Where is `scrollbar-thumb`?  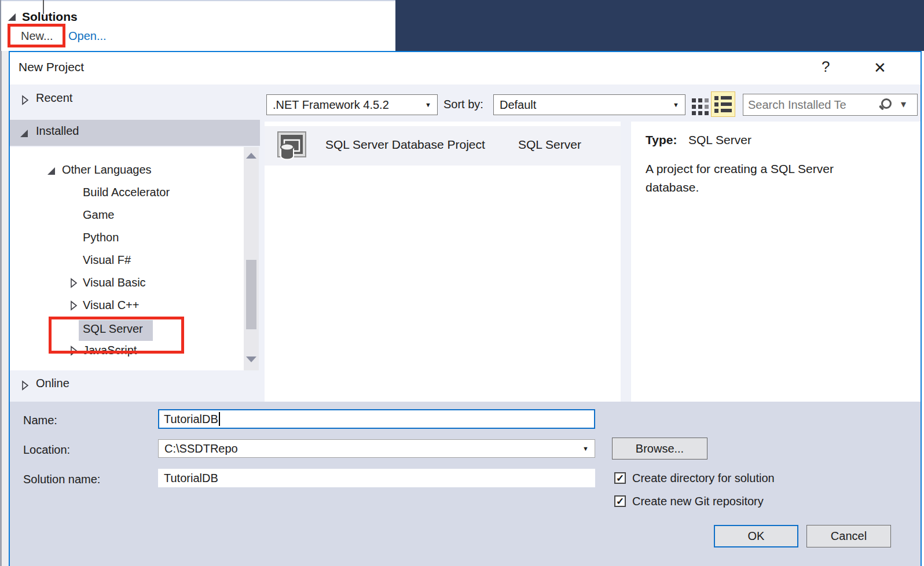
scrollbar-thumb is located at coordinates (251, 295).